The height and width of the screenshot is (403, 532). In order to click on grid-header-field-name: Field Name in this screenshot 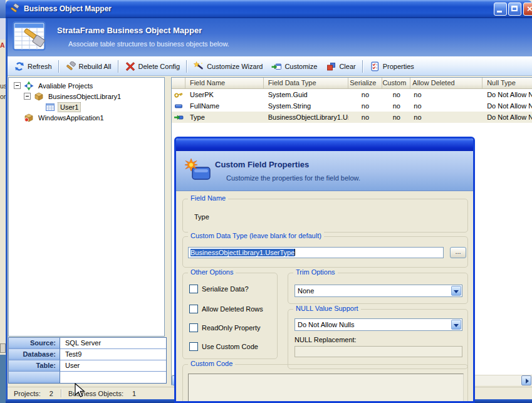, I will do `click(224, 83)`.